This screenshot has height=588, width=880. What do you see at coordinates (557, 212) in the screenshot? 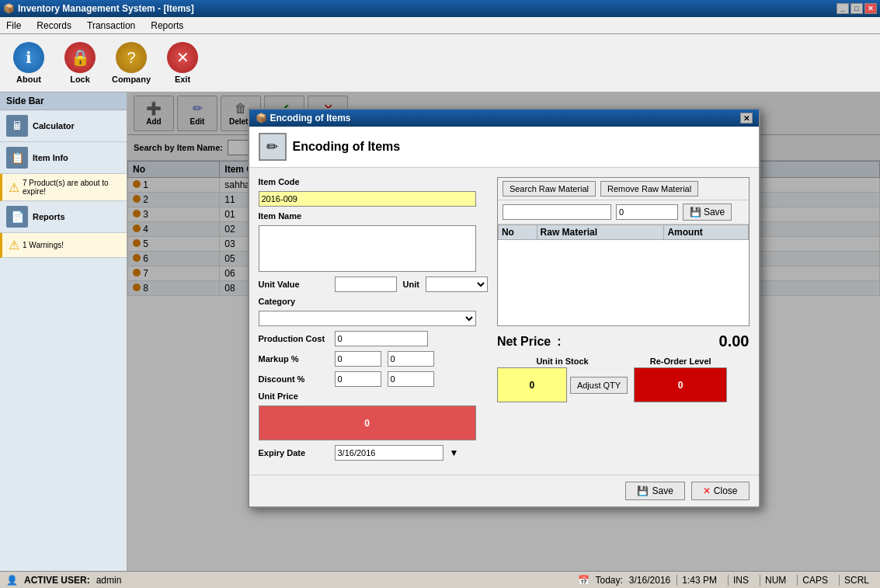
I see `rm-name-input` at bounding box center [557, 212].